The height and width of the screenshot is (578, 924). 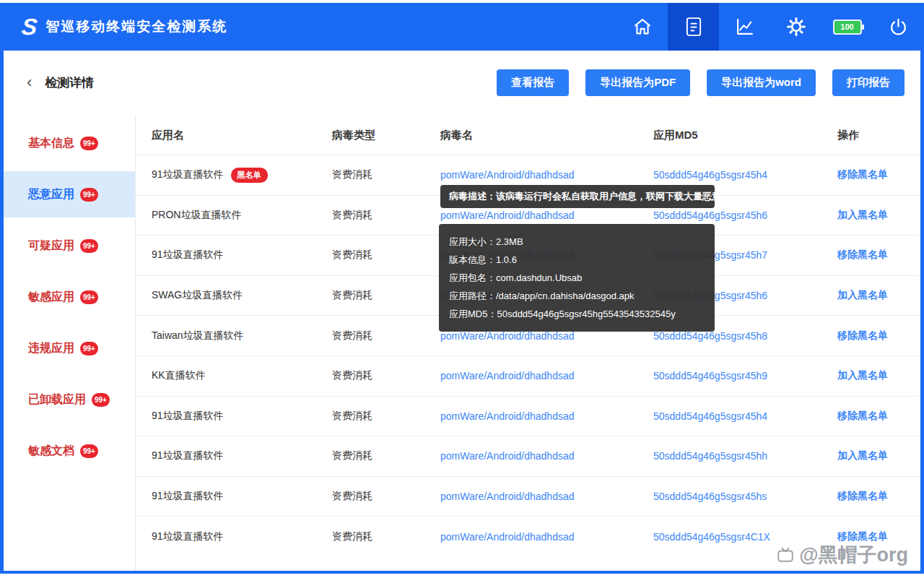 I want to click on app-path: 应用路径：/data/app/cn.dahisha/dasgod.apk, so click(x=577, y=296).